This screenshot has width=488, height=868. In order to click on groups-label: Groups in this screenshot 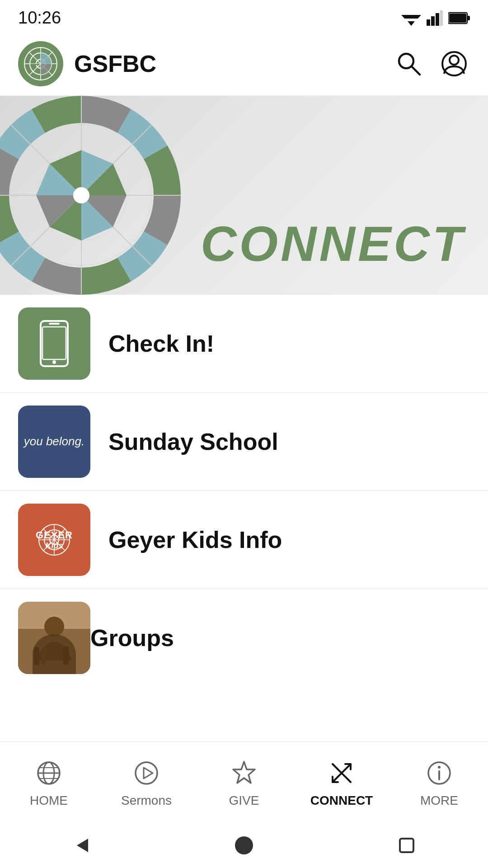, I will do `click(132, 638)`.